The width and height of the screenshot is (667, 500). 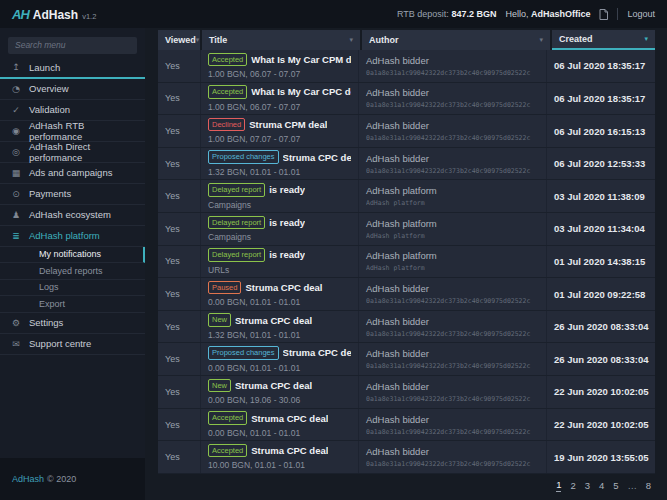 I want to click on created-cell: 01 Jul 2020 09:22:58, so click(x=600, y=294).